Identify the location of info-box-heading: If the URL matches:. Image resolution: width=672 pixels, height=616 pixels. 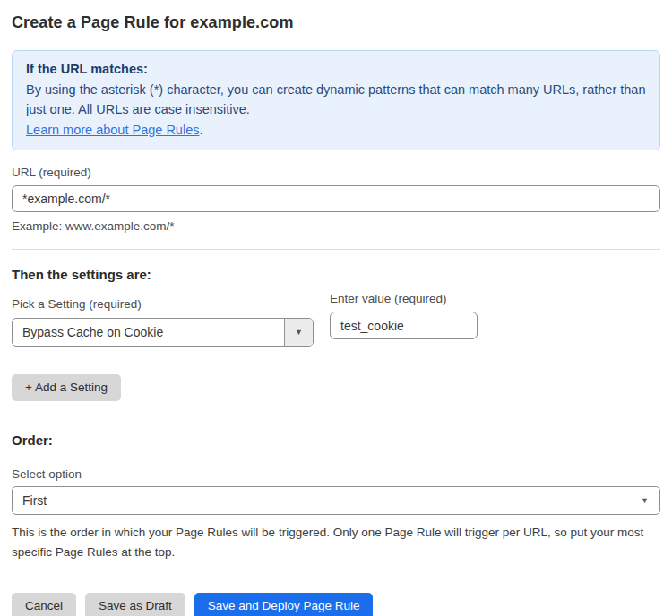
(336, 70).